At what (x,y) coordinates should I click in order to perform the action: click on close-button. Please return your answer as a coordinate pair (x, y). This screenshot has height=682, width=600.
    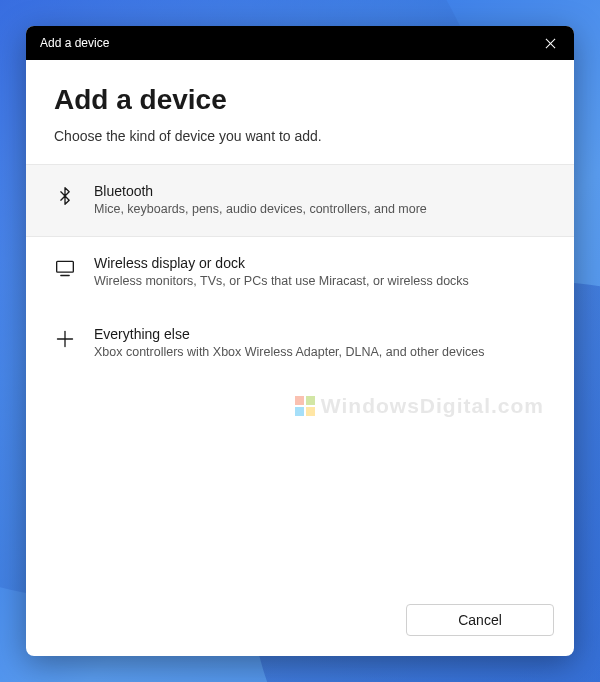
    Looking at the image, I should click on (550, 43).